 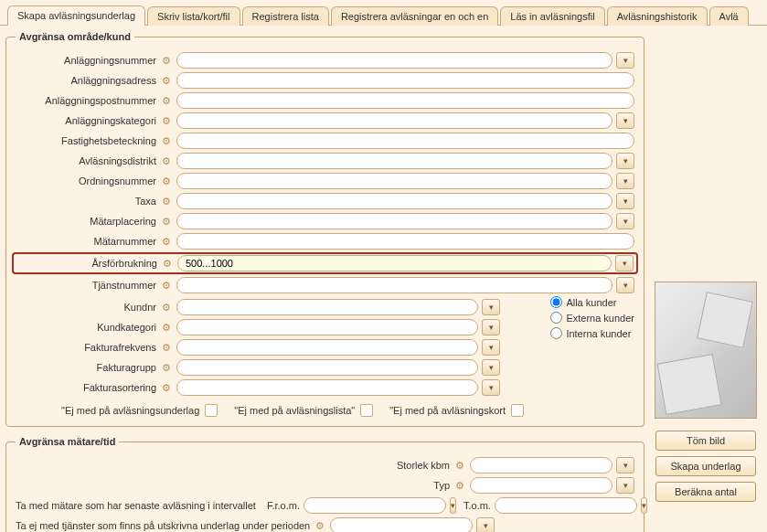 I want to click on label-anlaggningspostnummer: Anläggningspostnummer, so click(x=88, y=101).